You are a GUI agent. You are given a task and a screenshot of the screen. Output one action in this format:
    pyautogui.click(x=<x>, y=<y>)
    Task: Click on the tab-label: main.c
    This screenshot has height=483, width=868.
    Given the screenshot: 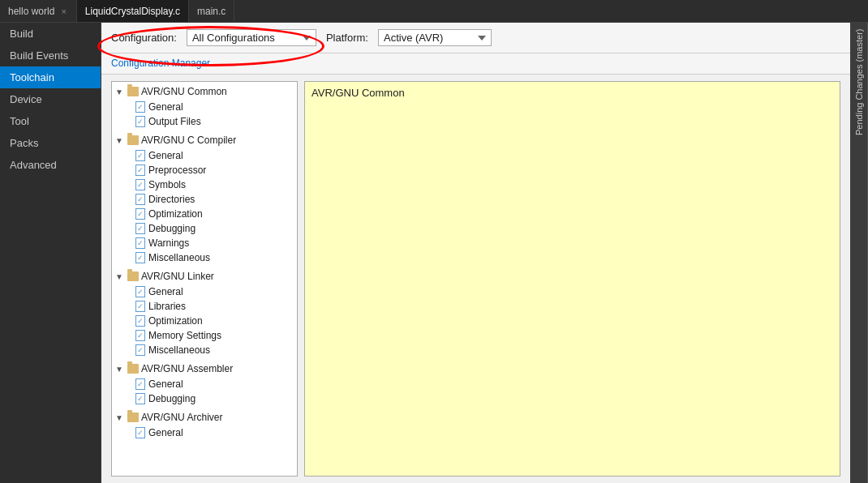 What is the action you would take?
    pyautogui.click(x=211, y=11)
    